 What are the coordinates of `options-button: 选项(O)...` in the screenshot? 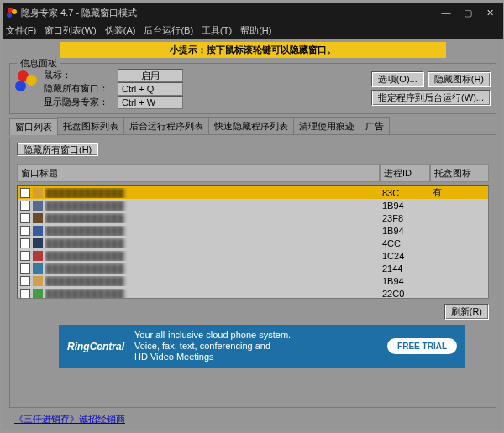 It's located at (398, 79).